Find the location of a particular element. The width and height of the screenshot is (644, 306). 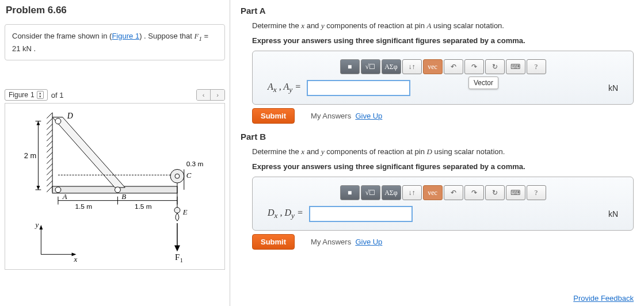

svg-text: C is located at coordinates (189, 176).